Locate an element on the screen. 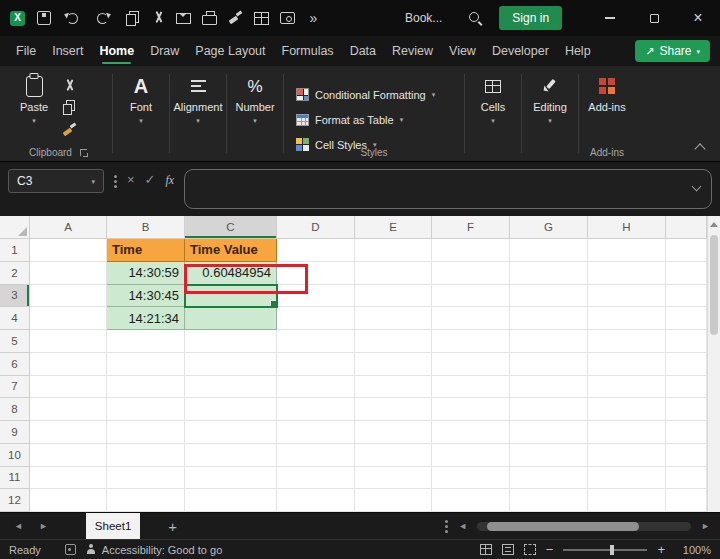  cell-C4 is located at coordinates (231, 318).